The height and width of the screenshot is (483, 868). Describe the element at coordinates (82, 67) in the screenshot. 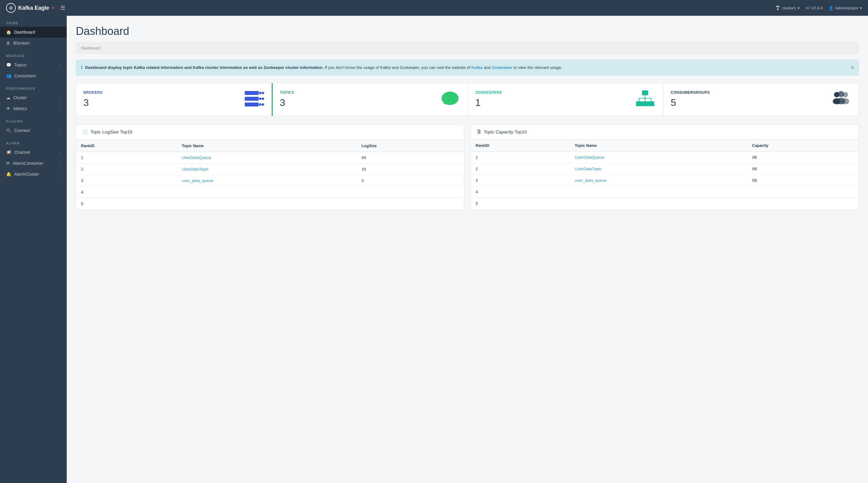

I see `info-icon: ℹ` at that location.